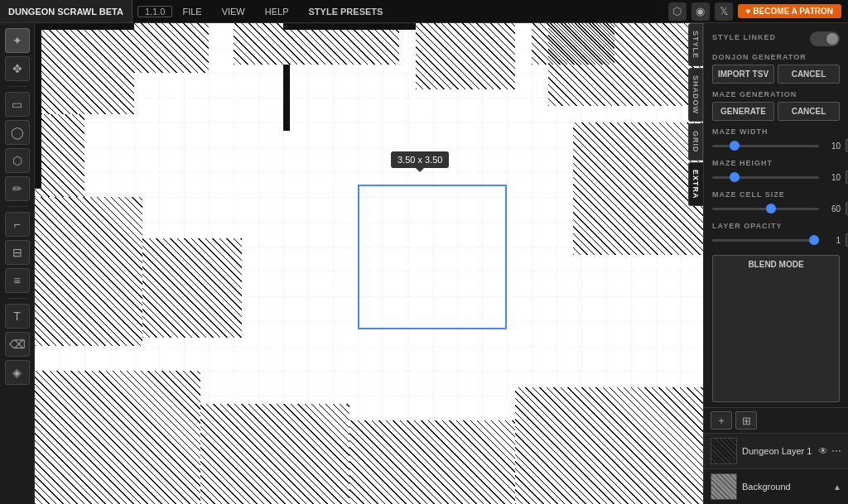  I want to click on menu-file: FILE, so click(192, 12).